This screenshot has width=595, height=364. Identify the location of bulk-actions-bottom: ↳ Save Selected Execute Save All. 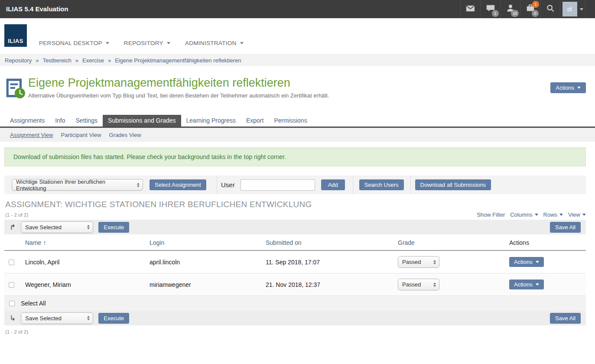
(295, 318).